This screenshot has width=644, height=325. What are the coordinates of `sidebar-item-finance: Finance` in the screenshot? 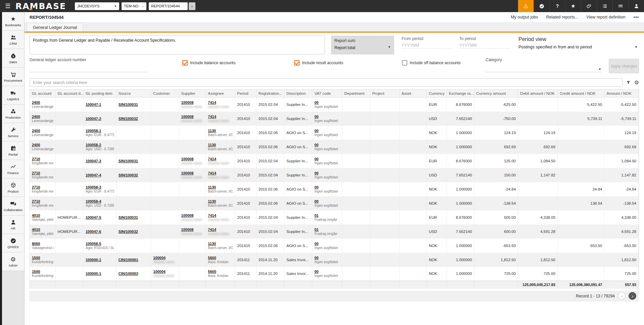 It's located at (13, 169).